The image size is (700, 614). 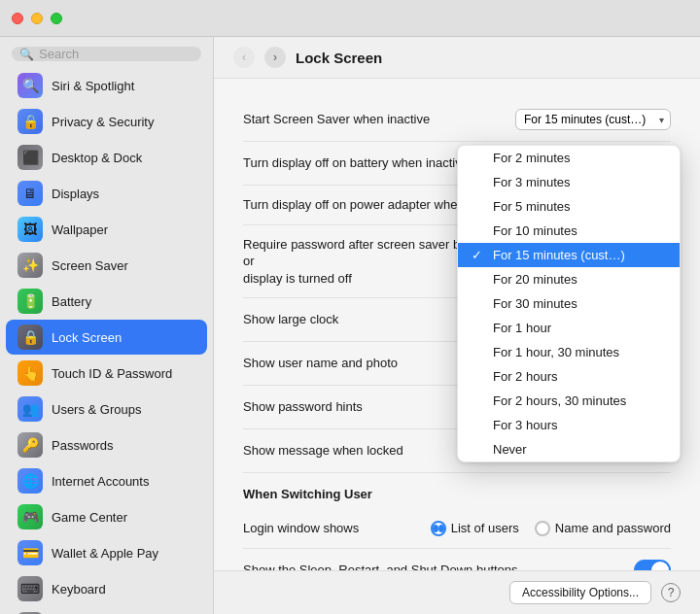 I want to click on sidebar-label-desktop-dock: Desktop & Dock, so click(x=97, y=157).